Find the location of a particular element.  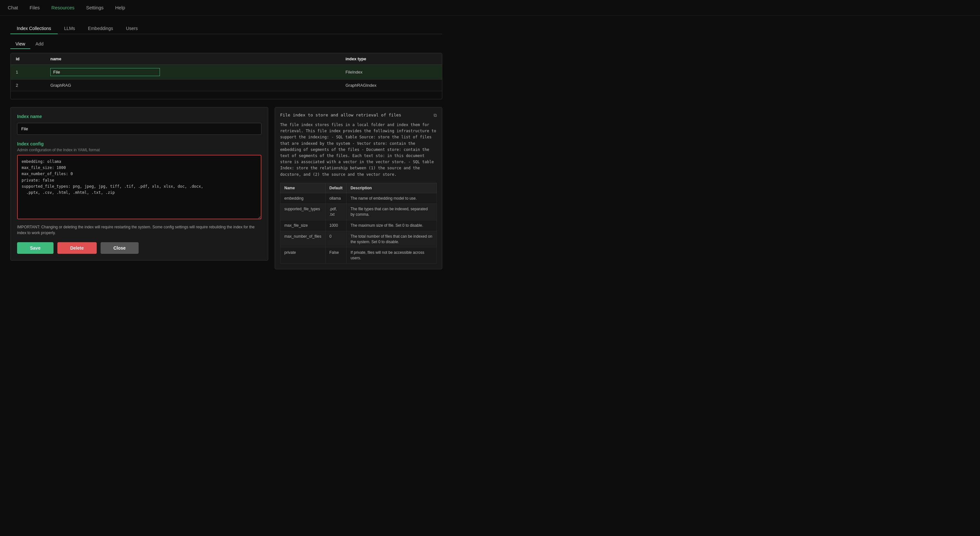

config-cell-description: If private, files will not be accessible… is located at coordinates (392, 256).